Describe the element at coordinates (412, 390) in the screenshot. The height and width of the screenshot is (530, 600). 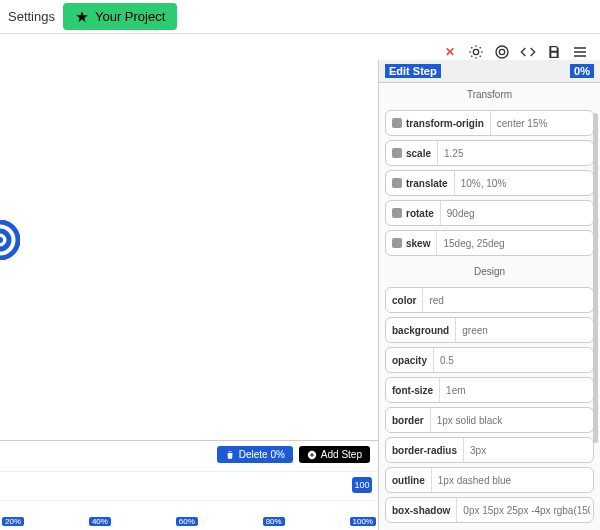
I see `label-font-size: font-size` at that location.